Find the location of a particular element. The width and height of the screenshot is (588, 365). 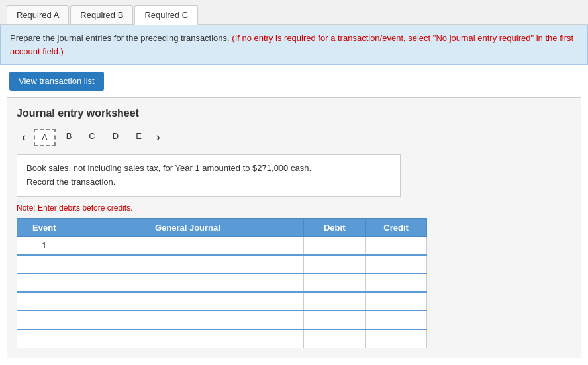

col-header-debit: Debit is located at coordinates (335, 227).